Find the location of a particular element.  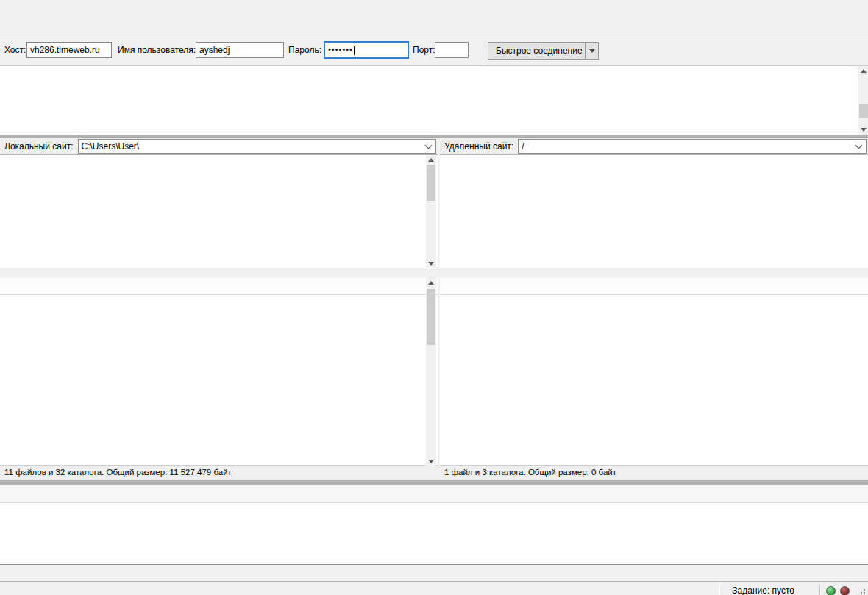

local-path-bar: Локальный сайт: C:\Users\User\ is located at coordinates (219, 147).